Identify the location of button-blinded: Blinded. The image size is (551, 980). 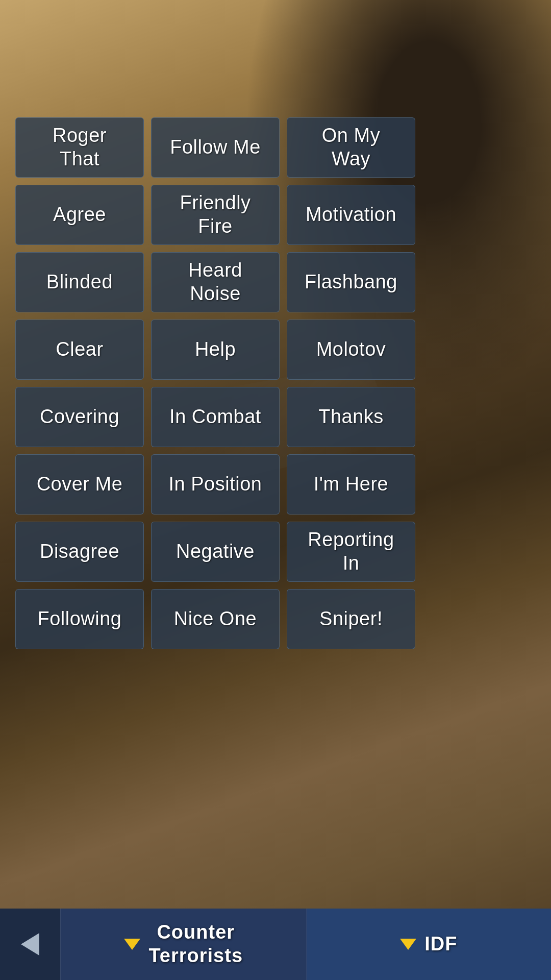
(80, 282).